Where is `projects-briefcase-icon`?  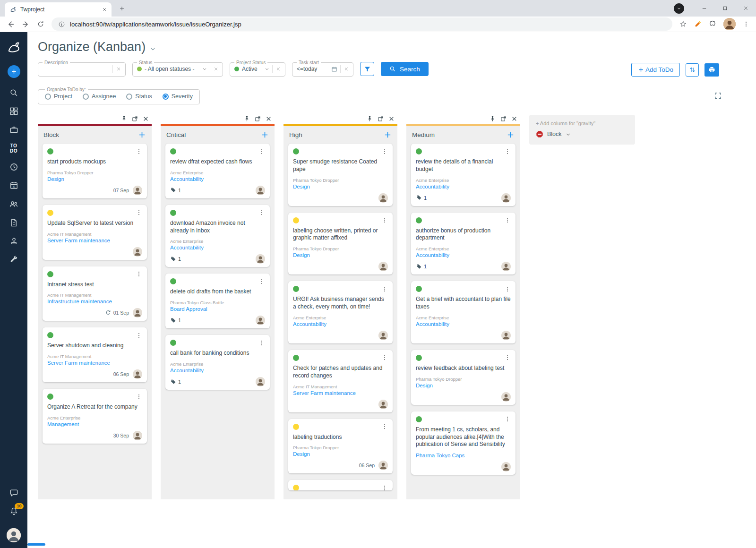
projects-briefcase-icon is located at coordinates (14, 129).